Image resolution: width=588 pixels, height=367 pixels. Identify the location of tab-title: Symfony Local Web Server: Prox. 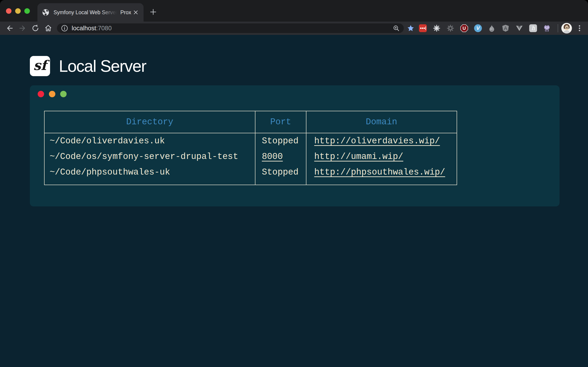
(93, 13).